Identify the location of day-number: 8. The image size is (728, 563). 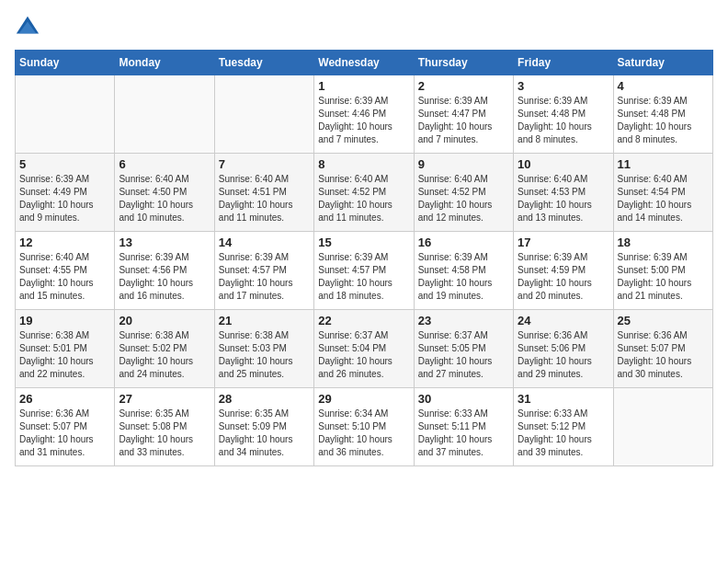
(364, 164).